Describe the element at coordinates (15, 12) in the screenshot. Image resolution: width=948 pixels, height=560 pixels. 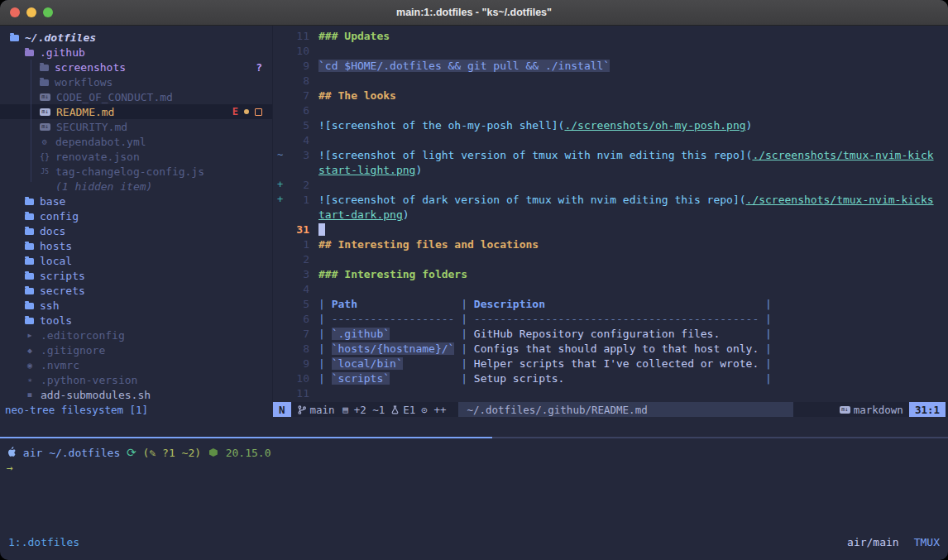
I see `close-button` at that location.